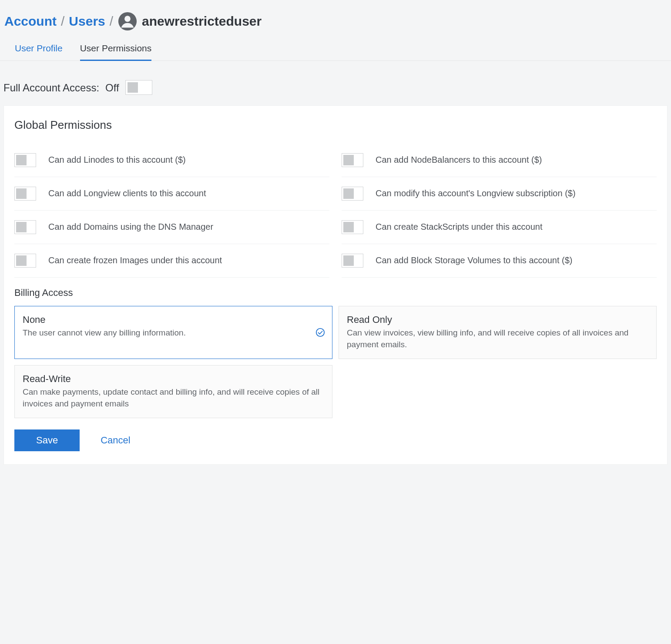 This screenshot has width=671, height=644. Describe the element at coordinates (498, 320) in the screenshot. I see `billing-option-title: Read Only` at that location.